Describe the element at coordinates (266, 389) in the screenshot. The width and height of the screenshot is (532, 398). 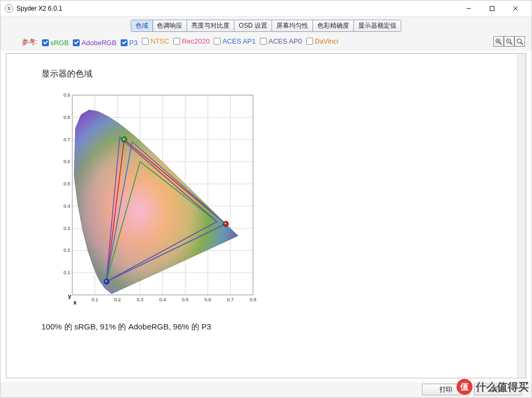
I see `bottom-bar: 打印 关闭` at that location.